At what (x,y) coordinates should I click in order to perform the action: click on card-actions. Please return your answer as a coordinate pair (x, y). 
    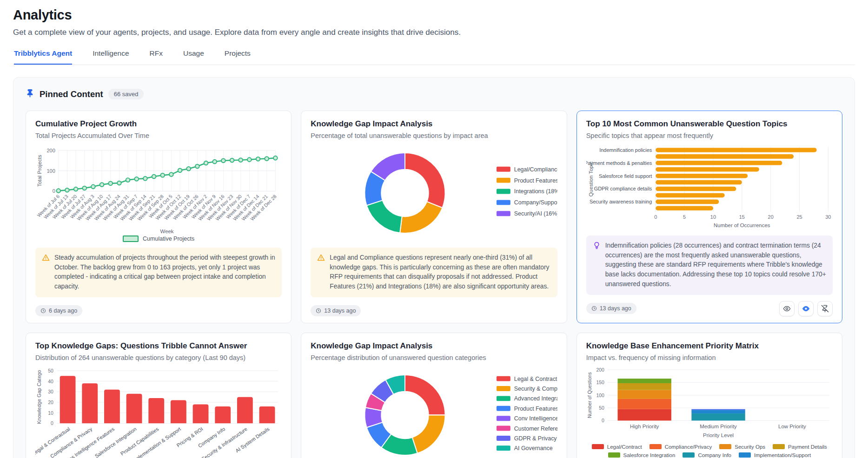
    Looking at the image, I should click on (806, 308).